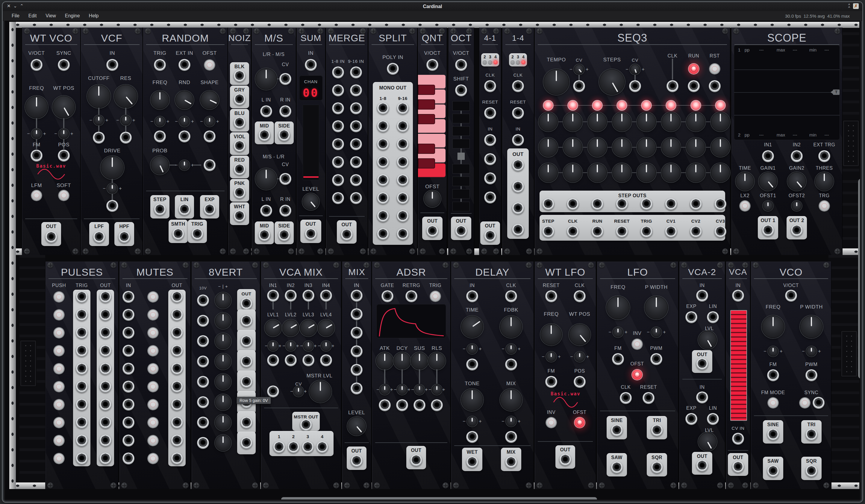 The height and width of the screenshot is (504, 865). I want to click on freq-knob, so click(160, 100).